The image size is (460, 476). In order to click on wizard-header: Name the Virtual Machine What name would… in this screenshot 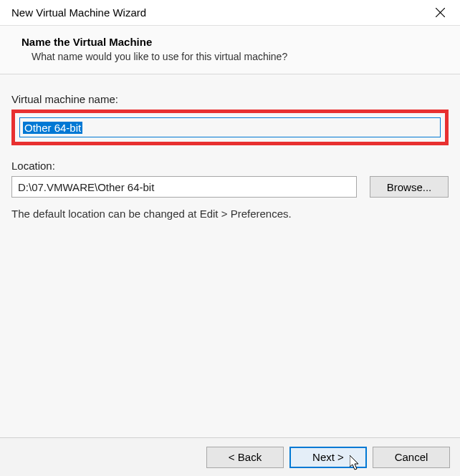, I will do `click(230, 50)`.